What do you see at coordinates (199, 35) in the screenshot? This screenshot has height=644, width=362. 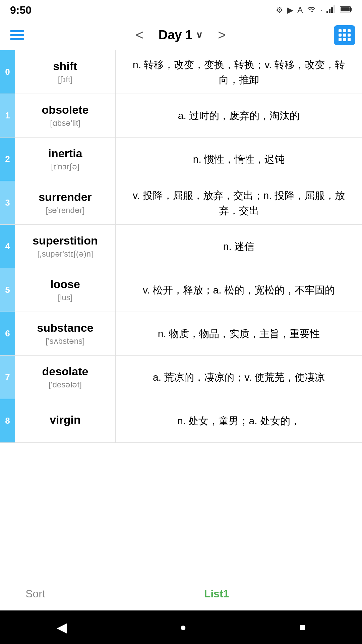 I see `chevron-down-icon: ∨` at bounding box center [199, 35].